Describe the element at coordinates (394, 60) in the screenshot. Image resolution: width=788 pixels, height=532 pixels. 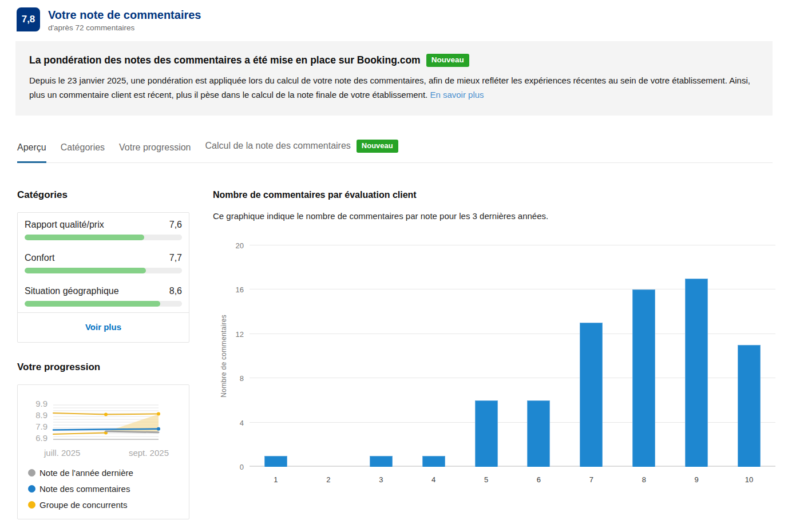
I see `banner-title: La pondération des notes des commentaire…` at that location.